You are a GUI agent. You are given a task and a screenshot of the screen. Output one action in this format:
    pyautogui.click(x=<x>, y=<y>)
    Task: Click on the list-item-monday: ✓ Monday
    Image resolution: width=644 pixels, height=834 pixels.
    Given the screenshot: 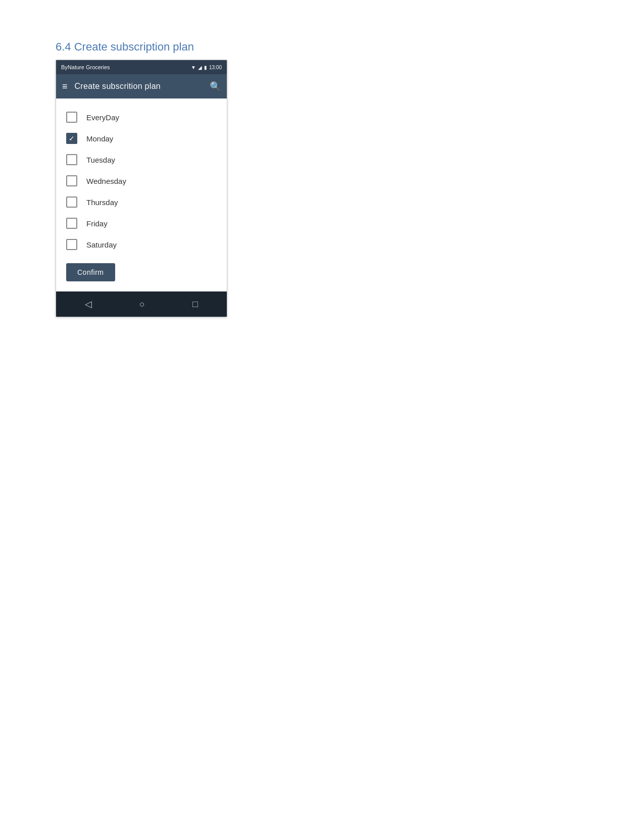 What is the action you would take?
    pyautogui.click(x=141, y=138)
    